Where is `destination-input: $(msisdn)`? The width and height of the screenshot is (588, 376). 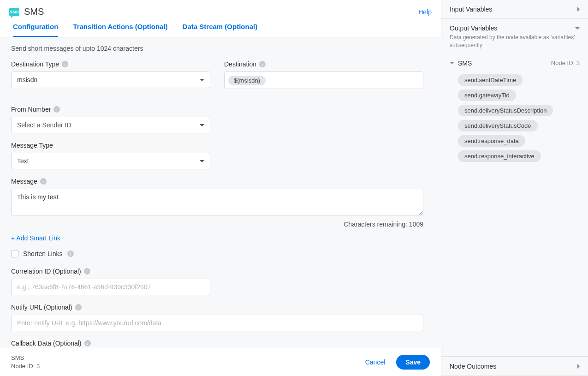
destination-input: $(msisdn) is located at coordinates (324, 80).